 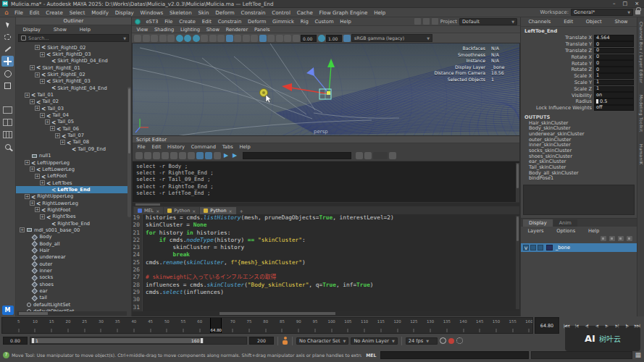 I want to click on est3-icon, so click(x=138, y=22).